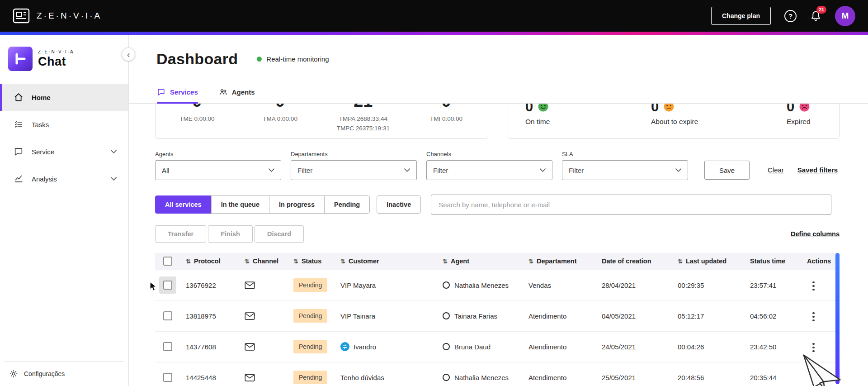  What do you see at coordinates (727, 170) in the screenshot?
I see `save-filters-button: Save` at bounding box center [727, 170].